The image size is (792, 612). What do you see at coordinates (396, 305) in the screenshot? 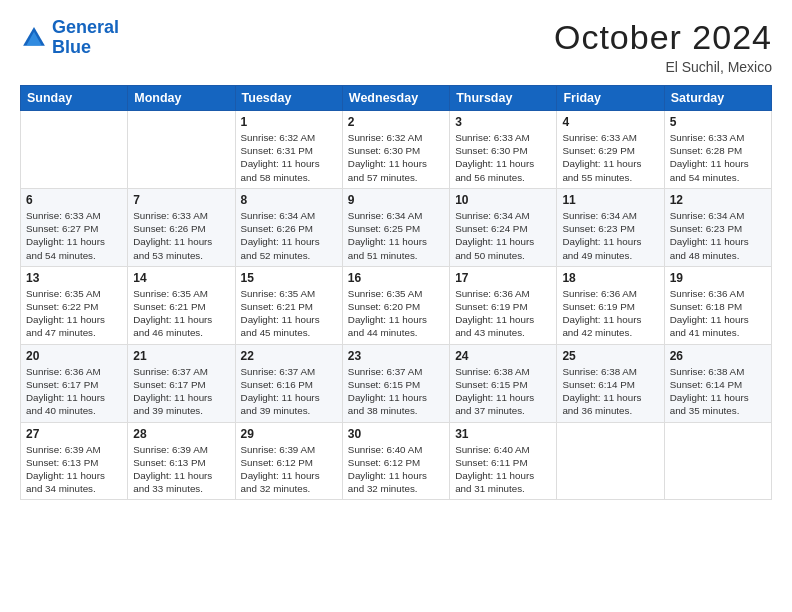
I see `week-row-3: 13Sunrise: 6:35 AM Sunset: 6:22 PM Dayli…` at bounding box center [396, 305].